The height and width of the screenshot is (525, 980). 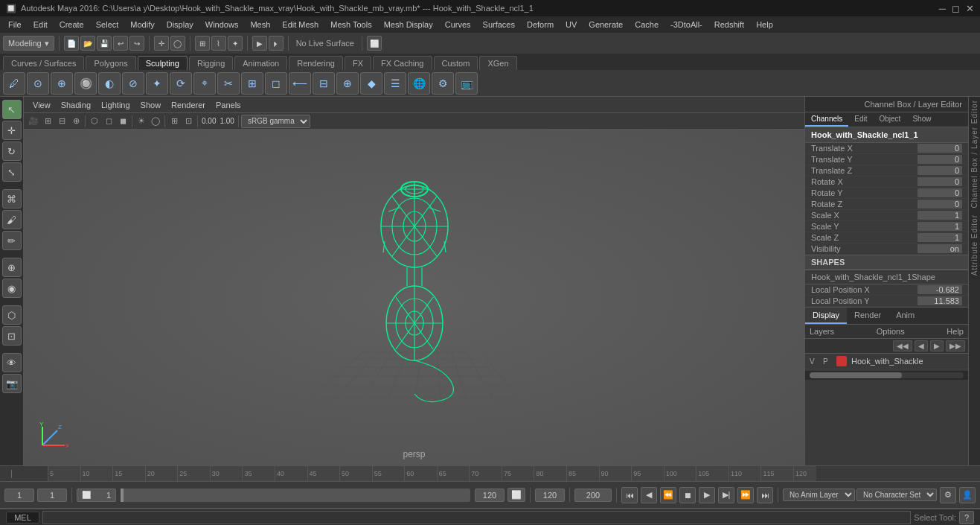 I want to click on panels-menu: Panels, so click(x=228, y=105).